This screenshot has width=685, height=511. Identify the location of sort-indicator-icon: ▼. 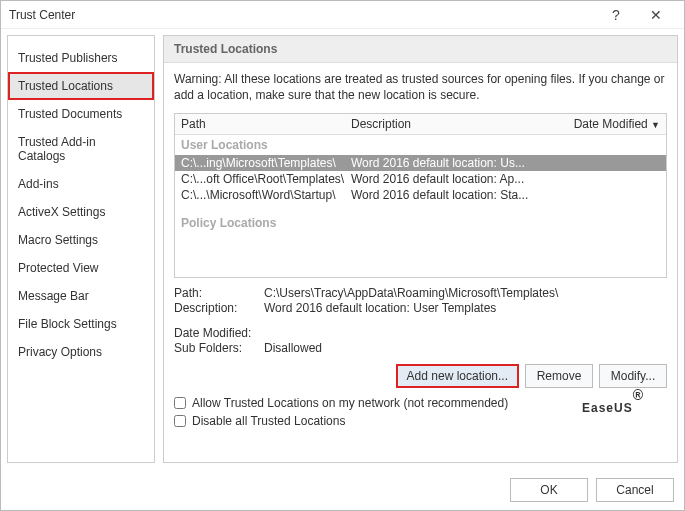
(656, 125).